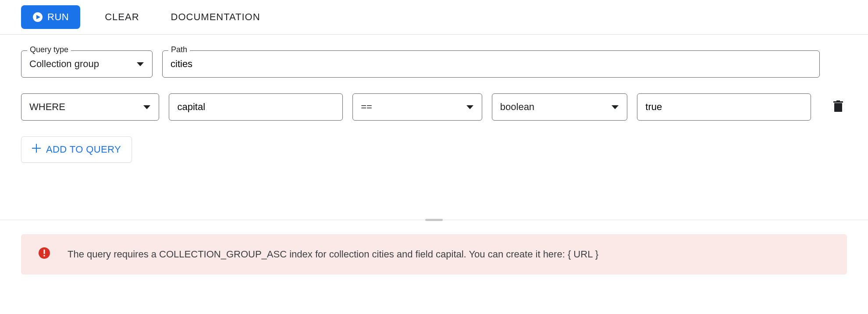  I want to click on results-divider, so click(434, 220).